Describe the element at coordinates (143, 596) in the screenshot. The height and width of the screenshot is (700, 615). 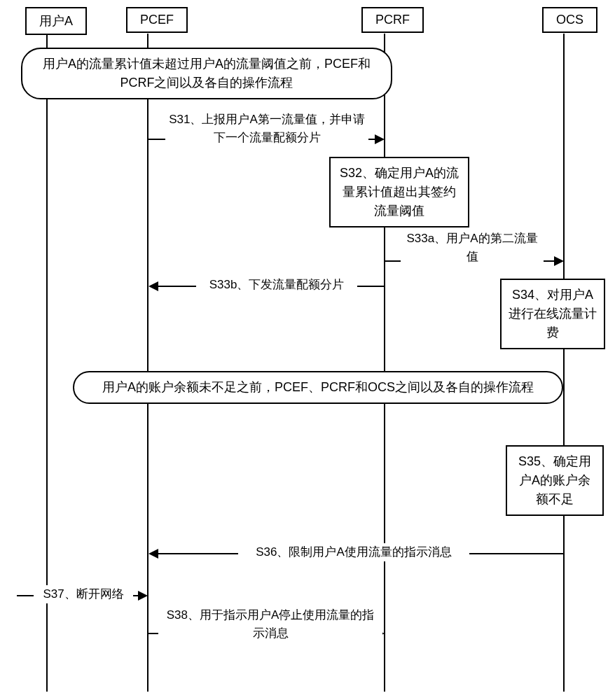
I see `arrow-head-s37` at that location.